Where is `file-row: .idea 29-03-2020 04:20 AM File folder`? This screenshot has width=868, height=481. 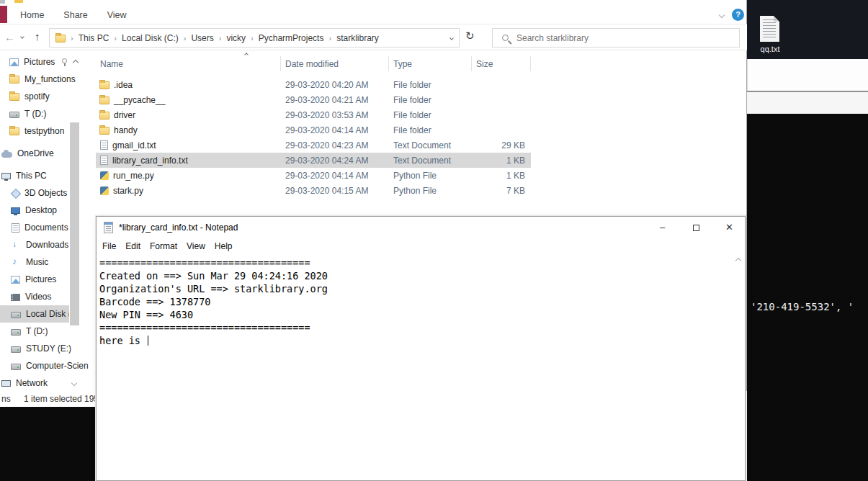
file-row: .idea 29-03-2020 04:20 AM File folder is located at coordinates (313, 85).